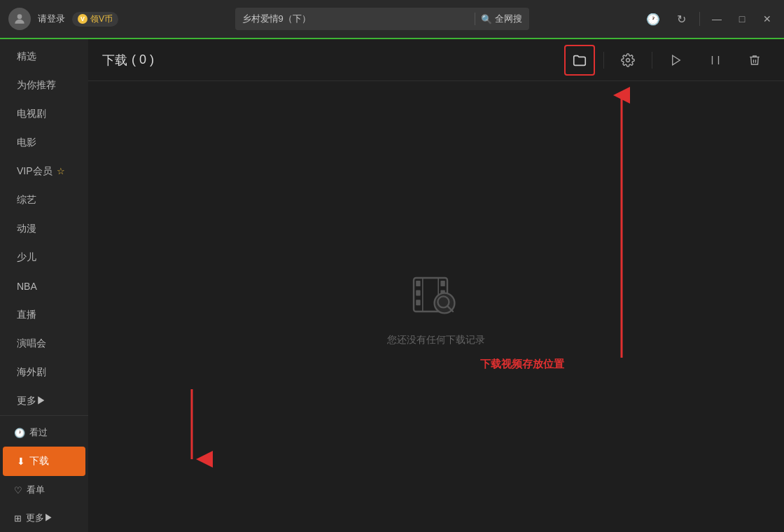 The width and height of the screenshot is (784, 532). What do you see at coordinates (38, 433) in the screenshot?
I see `sidebar-item-label: 看过` at bounding box center [38, 433].